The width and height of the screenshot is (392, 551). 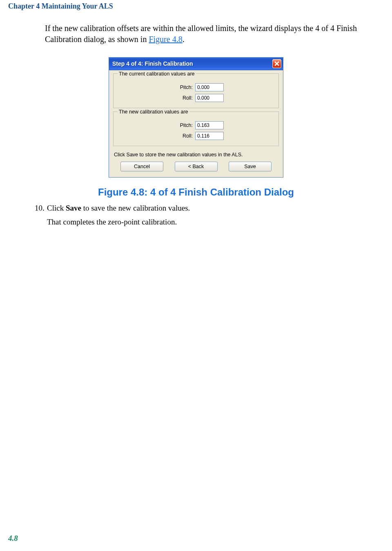 What do you see at coordinates (209, 136) in the screenshot?
I see `new-roll-input` at bounding box center [209, 136].